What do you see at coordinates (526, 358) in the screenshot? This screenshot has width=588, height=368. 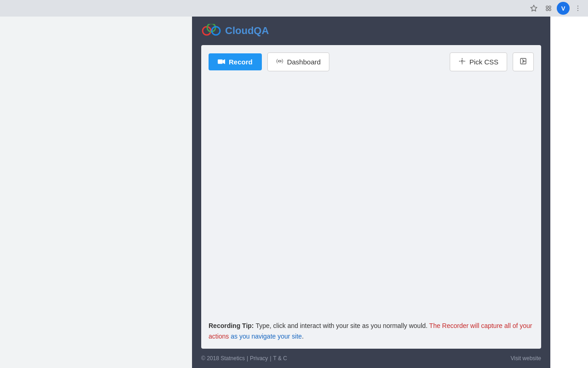 I see `visit-website-link: Visit website` at bounding box center [526, 358].